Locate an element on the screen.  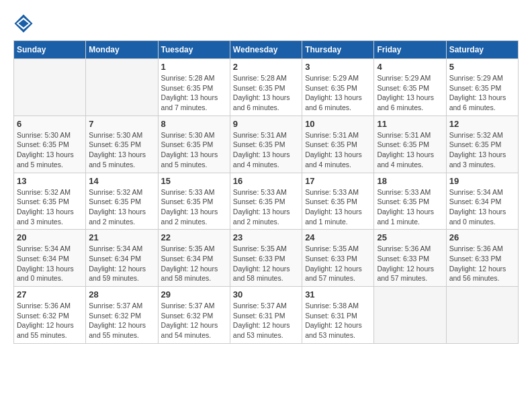
weekday-header-row: SundayMondayTuesdayWednesdayThursdayFrid… is located at coordinates (266, 50).